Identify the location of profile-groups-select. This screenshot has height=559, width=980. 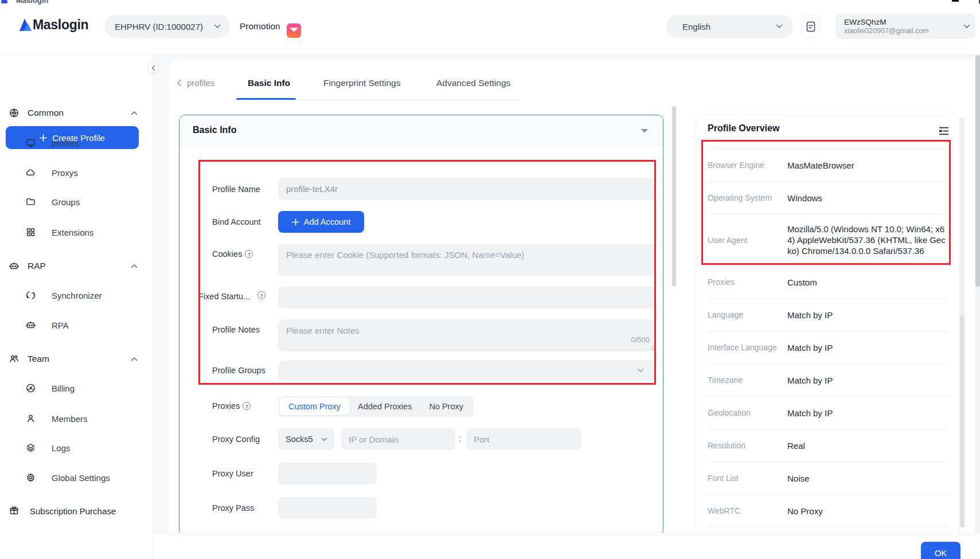
(467, 370).